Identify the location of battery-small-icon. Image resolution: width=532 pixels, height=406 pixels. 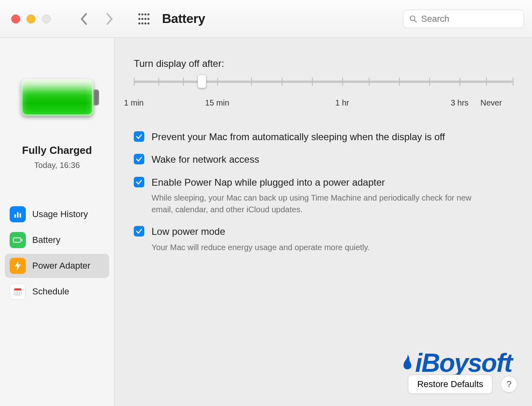
(18, 240).